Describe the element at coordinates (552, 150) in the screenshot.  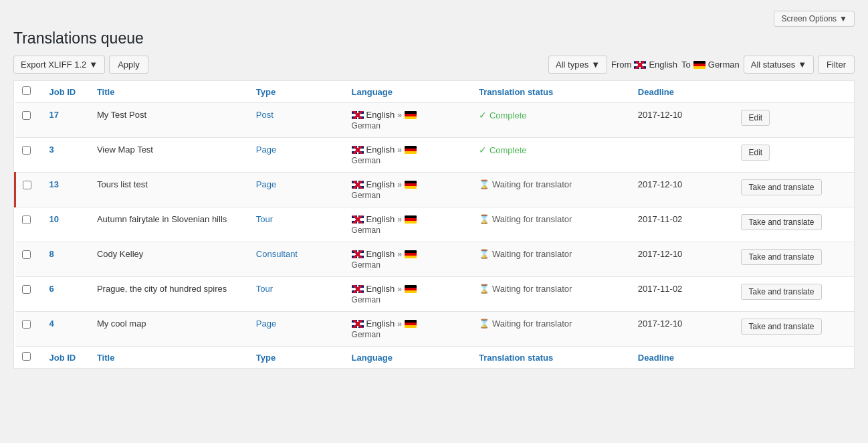
I see `status-complete: ✓Complete` at that location.